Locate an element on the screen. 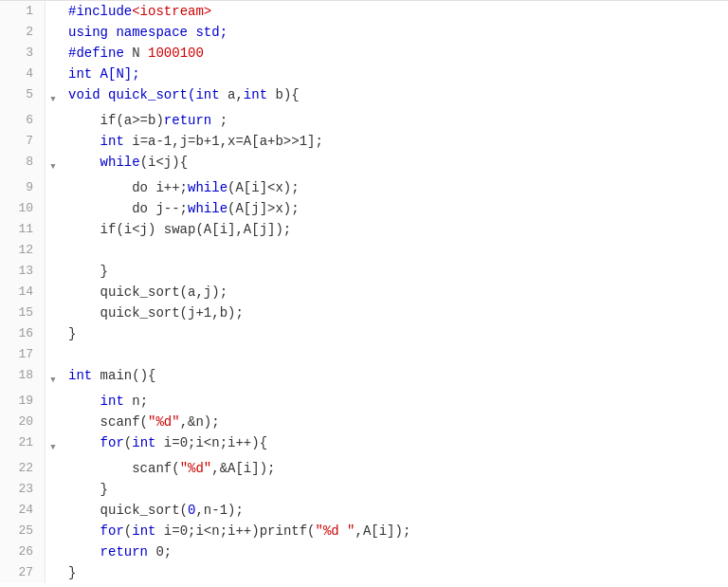 The image size is (728, 587). line-number: 14 is located at coordinates (23, 292).